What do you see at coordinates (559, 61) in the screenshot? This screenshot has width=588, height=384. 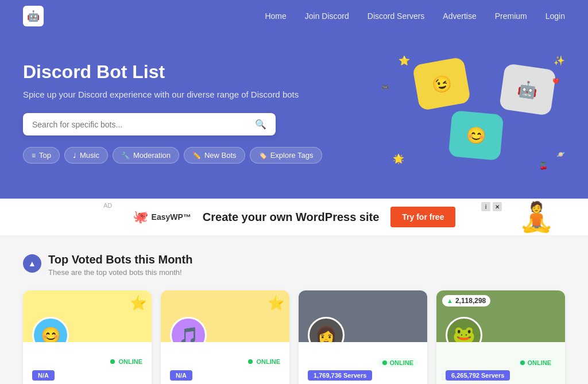 I see `deco-star-2: ✨` at bounding box center [559, 61].